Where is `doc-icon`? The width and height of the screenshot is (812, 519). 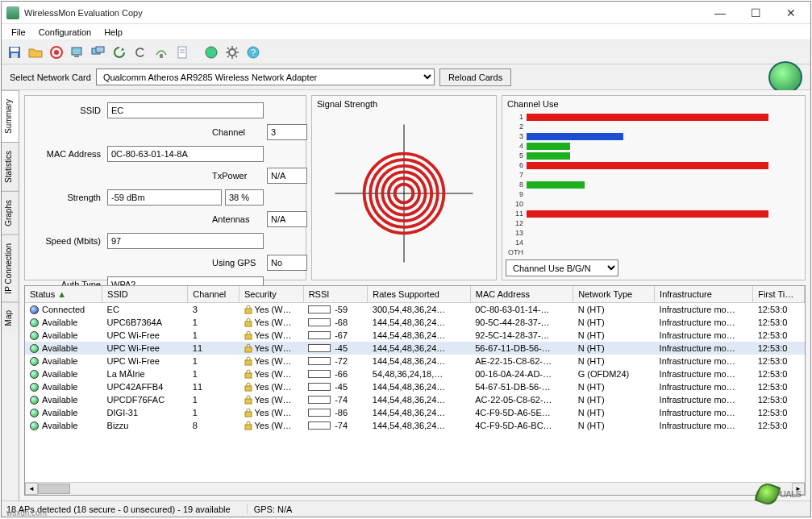 doc-icon is located at coordinates (182, 52).